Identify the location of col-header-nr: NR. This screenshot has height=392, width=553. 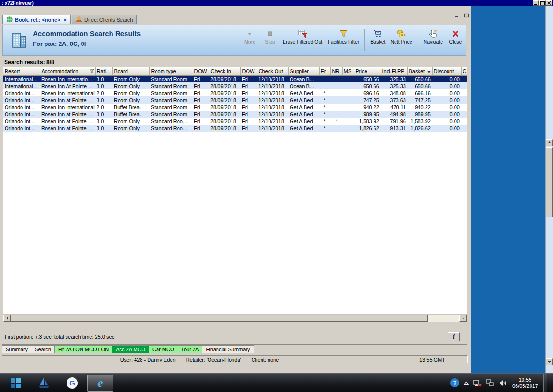
(336, 71).